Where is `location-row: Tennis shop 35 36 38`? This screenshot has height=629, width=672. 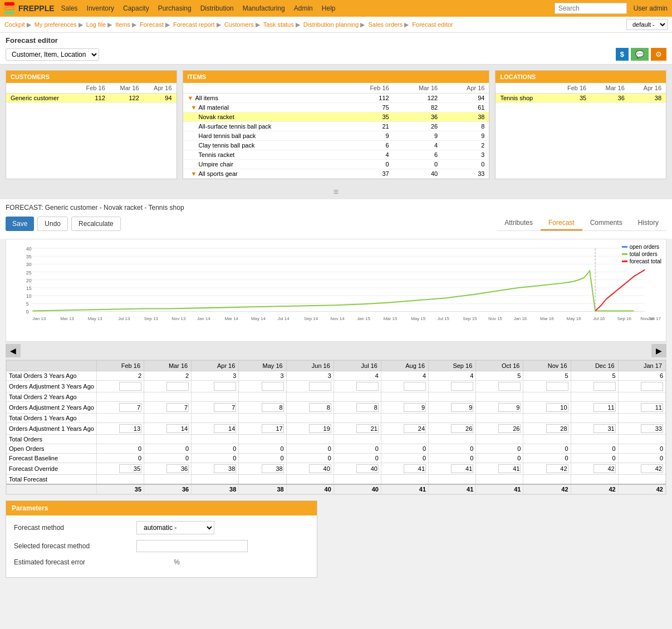 location-row: Tennis shop 35 36 38 is located at coordinates (581, 98).